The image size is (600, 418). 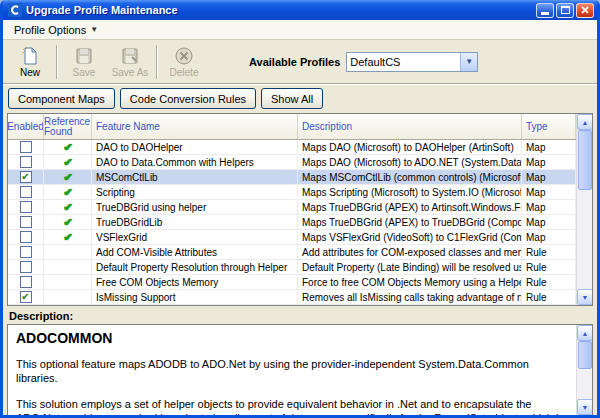 I want to click on table-row: ✔VSFlexGridMaps VSFlexGrid (VideoSoft) t…, so click(x=292, y=238).